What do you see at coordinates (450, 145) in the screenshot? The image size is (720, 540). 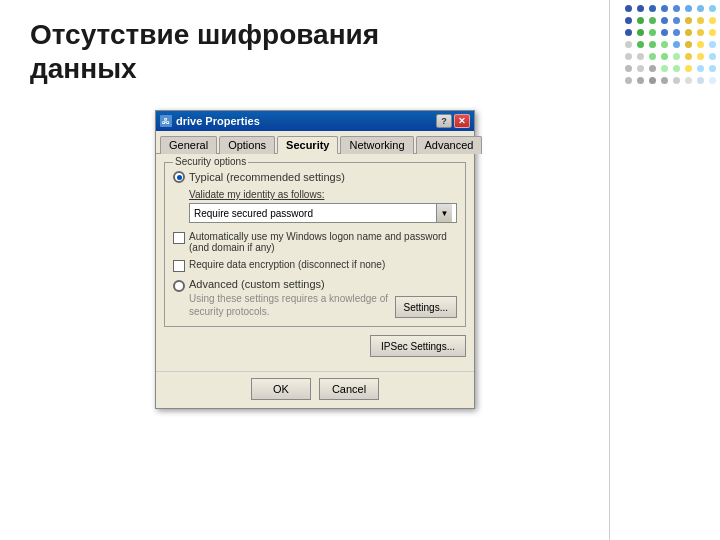 I see `tab-advanced: Advanced` at bounding box center [450, 145].